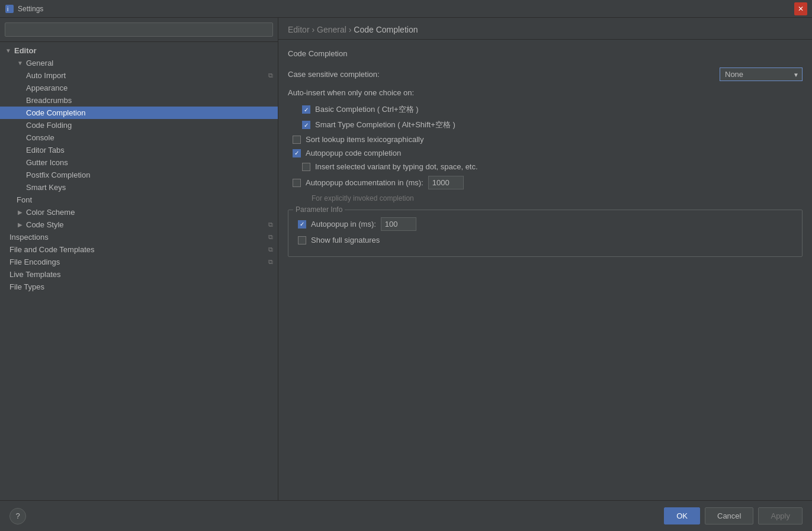 The height and width of the screenshot is (531, 812). I want to click on app-icon: i, so click(9, 9).